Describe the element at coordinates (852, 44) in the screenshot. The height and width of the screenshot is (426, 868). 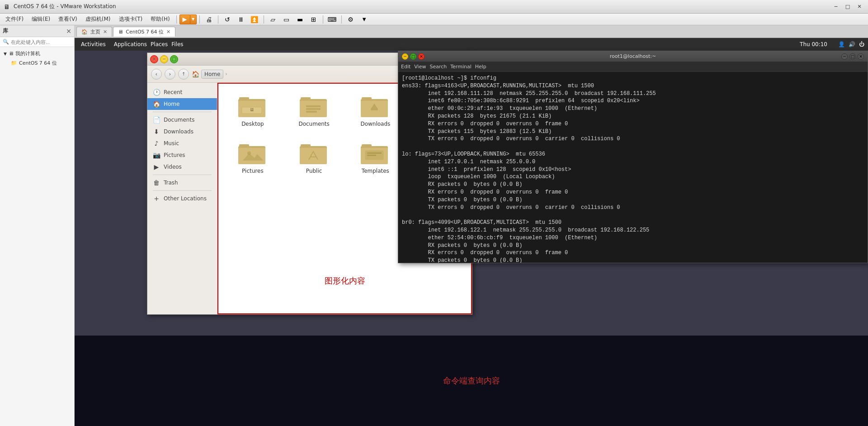
I see `gnome-volume-icon: 🔊` at that location.